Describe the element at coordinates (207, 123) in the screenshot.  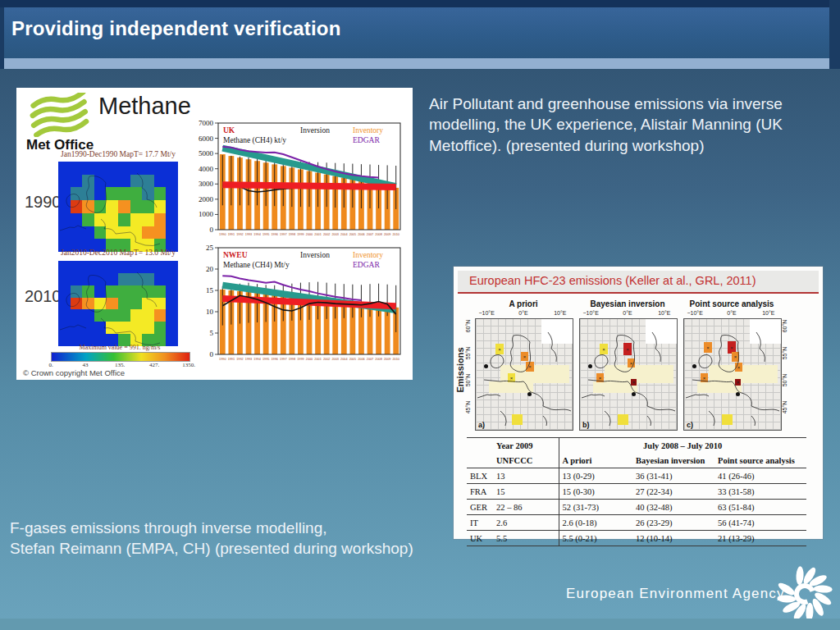
I see `svg-text: 7000` at that location.